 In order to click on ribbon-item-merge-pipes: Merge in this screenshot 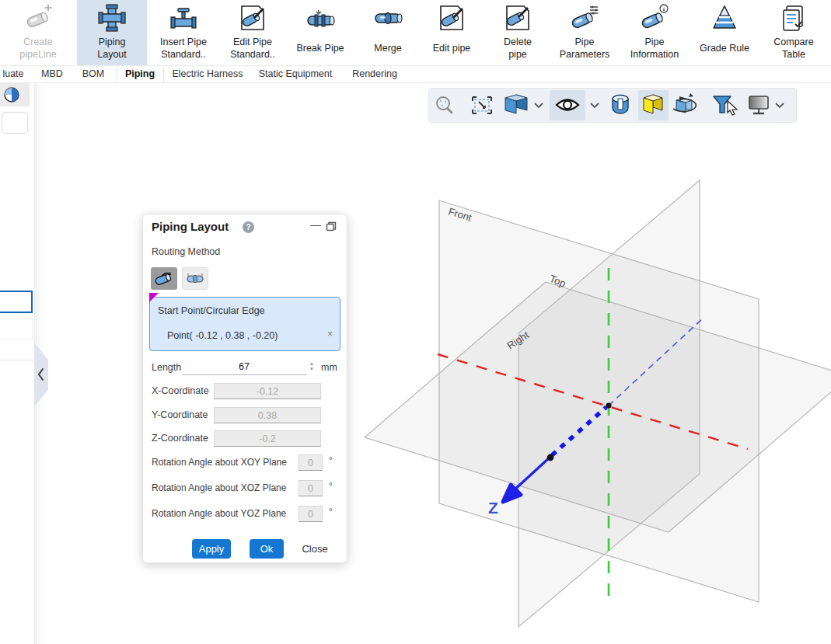, I will do `click(388, 33)`.